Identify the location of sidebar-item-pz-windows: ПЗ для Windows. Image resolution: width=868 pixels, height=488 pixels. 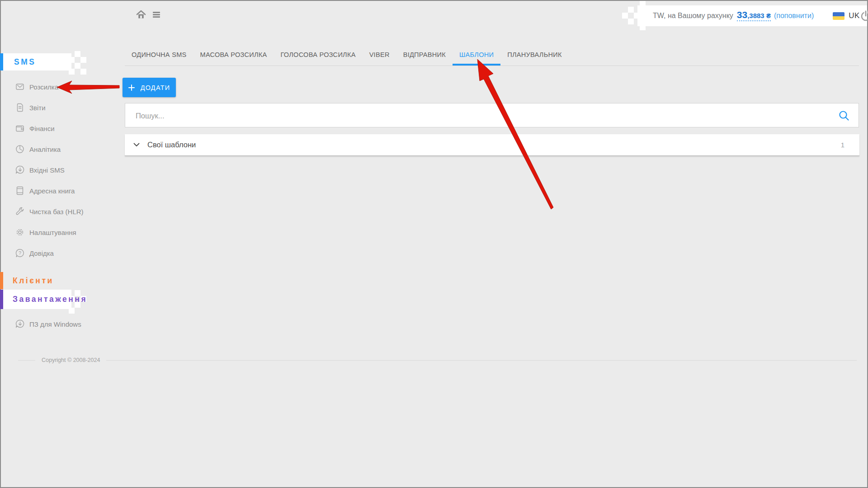
(49, 324).